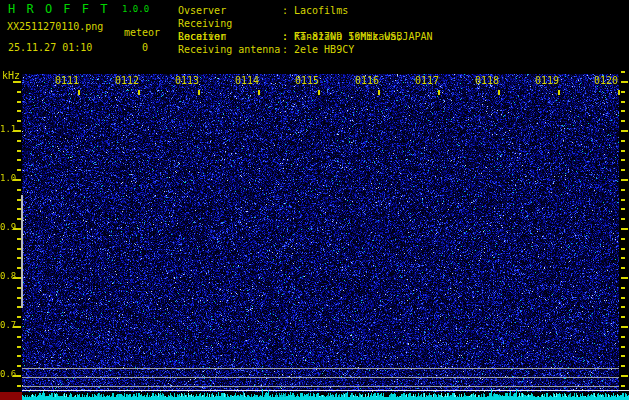 The image size is (629, 400). I want to click on signal-level-bar, so click(326, 394).